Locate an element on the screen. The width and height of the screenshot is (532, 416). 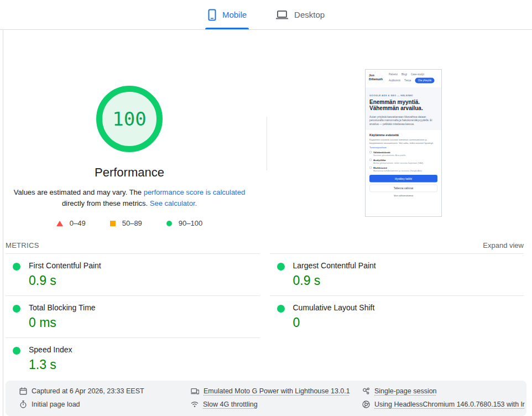
thumb-hero-section: GOOGLE ADS & SEO — HELSINKI Enemmän myyn… is located at coordinates (404, 108).